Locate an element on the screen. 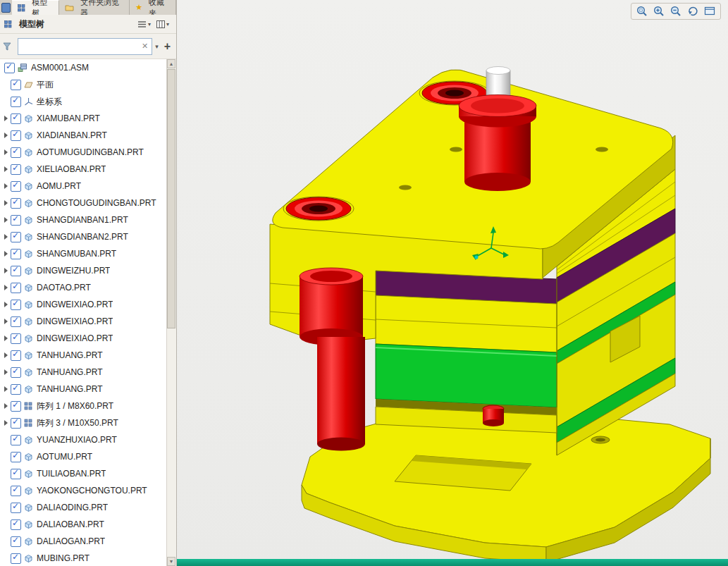 This screenshot has width=728, height=566. tree-item: MUBING.PRT is located at coordinates (83, 558).